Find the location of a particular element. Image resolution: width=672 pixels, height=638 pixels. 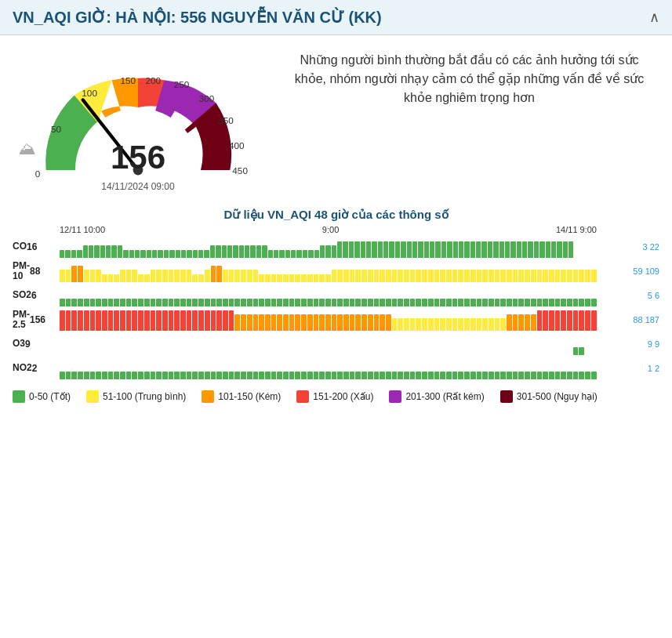

min-max: 59 109 is located at coordinates (628, 271).